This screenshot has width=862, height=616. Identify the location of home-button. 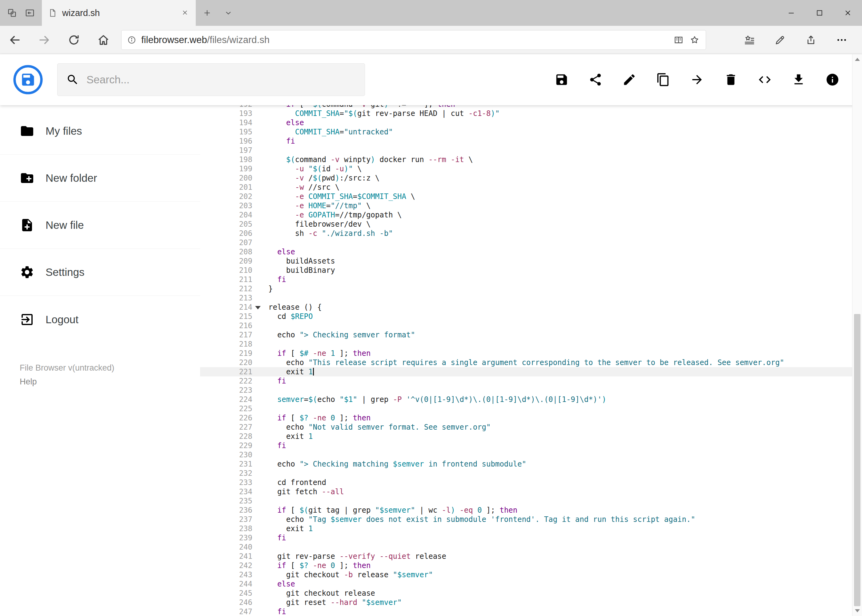
(103, 40).